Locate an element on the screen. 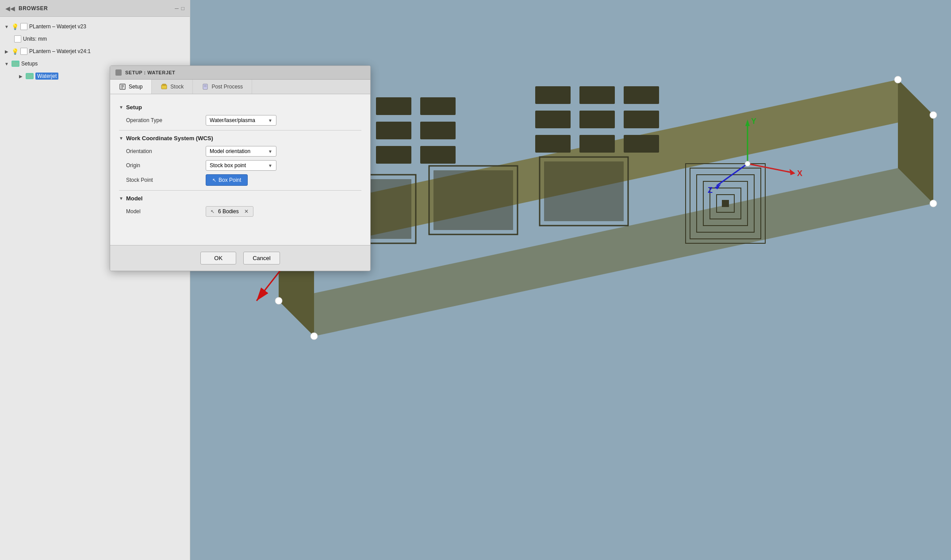 This screenshot has width=951, height=560. dialog-title: SETUP : WATERJET is located at coordinates (150, 73).